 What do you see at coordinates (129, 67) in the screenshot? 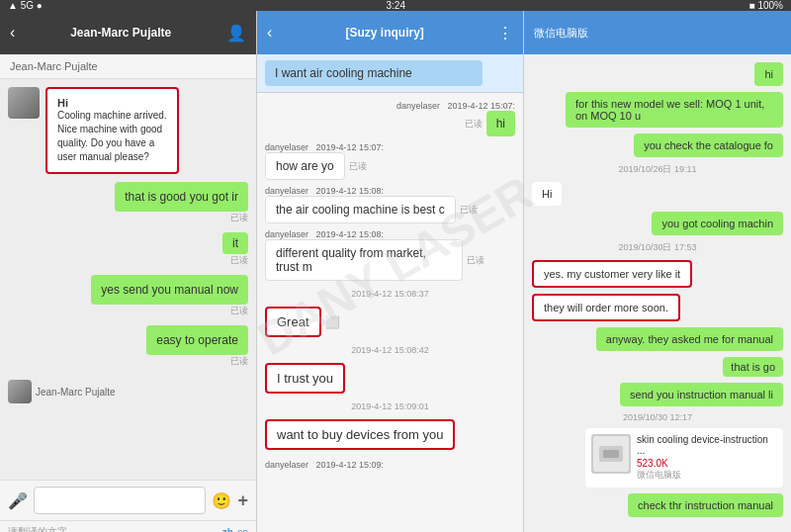
I see `left-contact-bar: Jean-Marc Pujalte` at bounding box center [129, 67].